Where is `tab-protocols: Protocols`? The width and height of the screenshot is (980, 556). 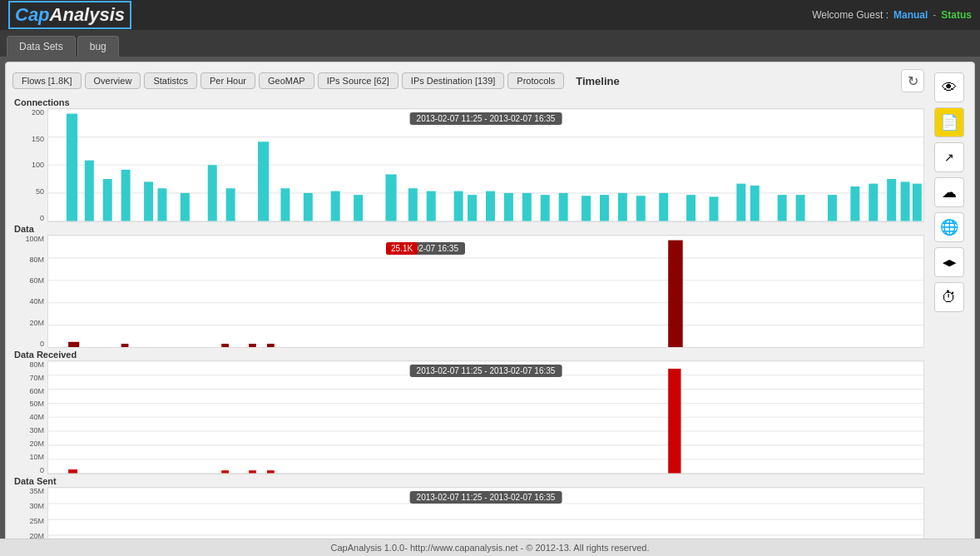 tab-protocols: Protocols is located at coordinates (536, 81).